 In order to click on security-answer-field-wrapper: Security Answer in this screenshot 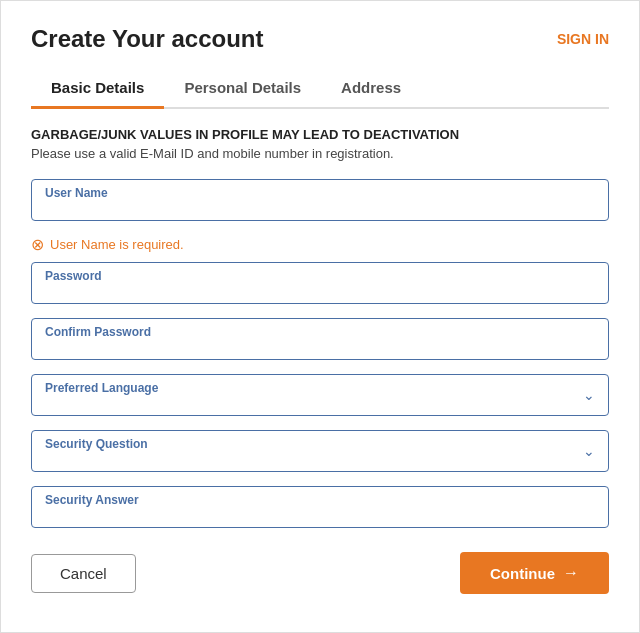, I will do `click(320, 507)`.